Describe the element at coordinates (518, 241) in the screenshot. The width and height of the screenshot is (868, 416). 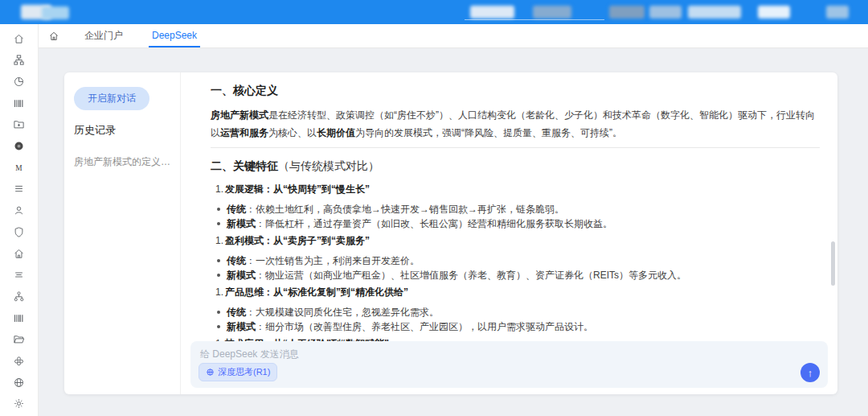
I see `numbered-item: 1.盈利模式：从“卖房子”到“卖服务”` at that location.